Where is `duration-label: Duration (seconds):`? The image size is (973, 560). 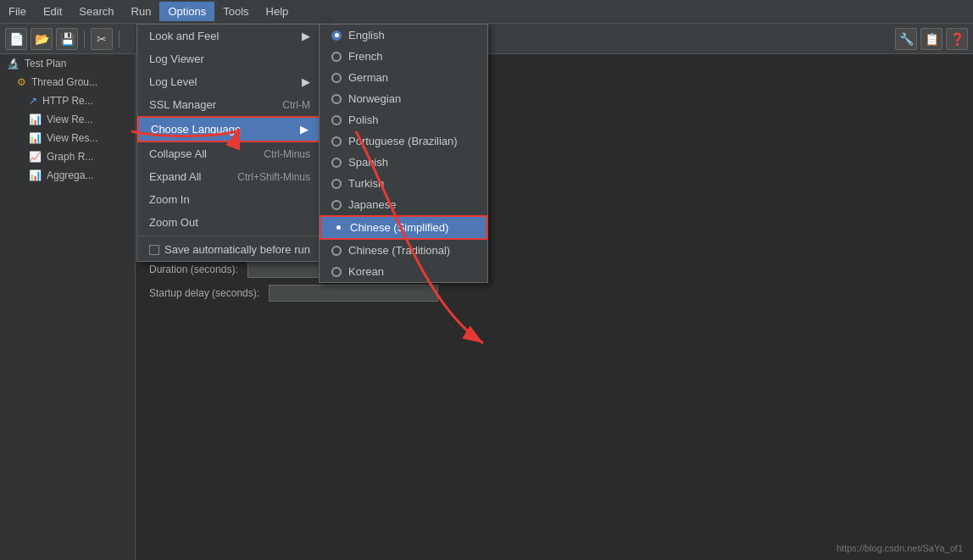
duration-label: Duration (seconds): is located at coordinates (193, 269).